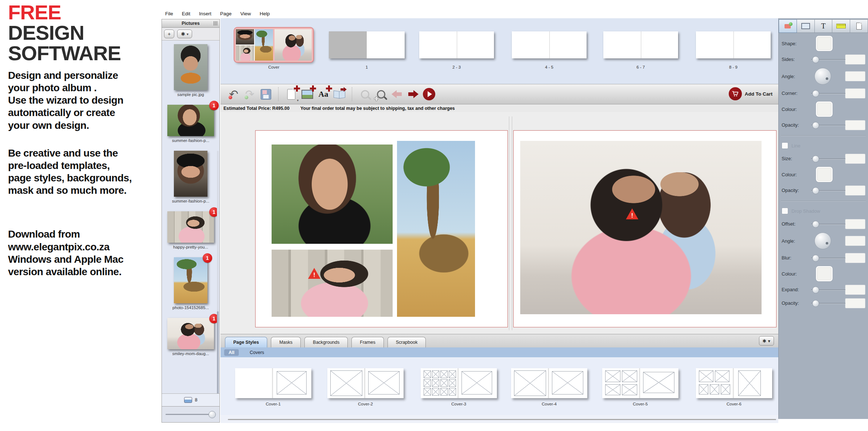 Image resolution: width=868 pixels, height=431 pixels. What do you see at coordinates (226, 14) in the screenshot?
I see `menu-item-page: Page` at bounding box center [226, 14].